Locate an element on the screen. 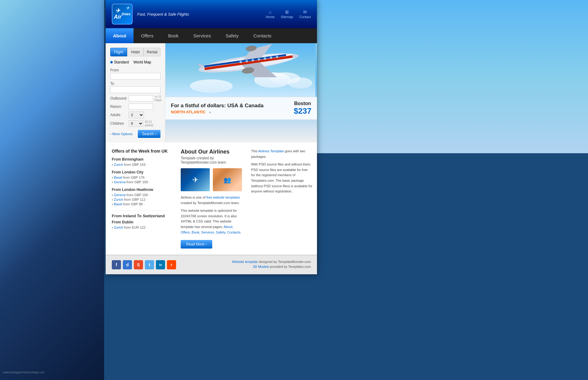 The image size is (588, 380). search-sidebar: Flight Hotel Rental Standard World Map F… is located at coordinates (135, 93).